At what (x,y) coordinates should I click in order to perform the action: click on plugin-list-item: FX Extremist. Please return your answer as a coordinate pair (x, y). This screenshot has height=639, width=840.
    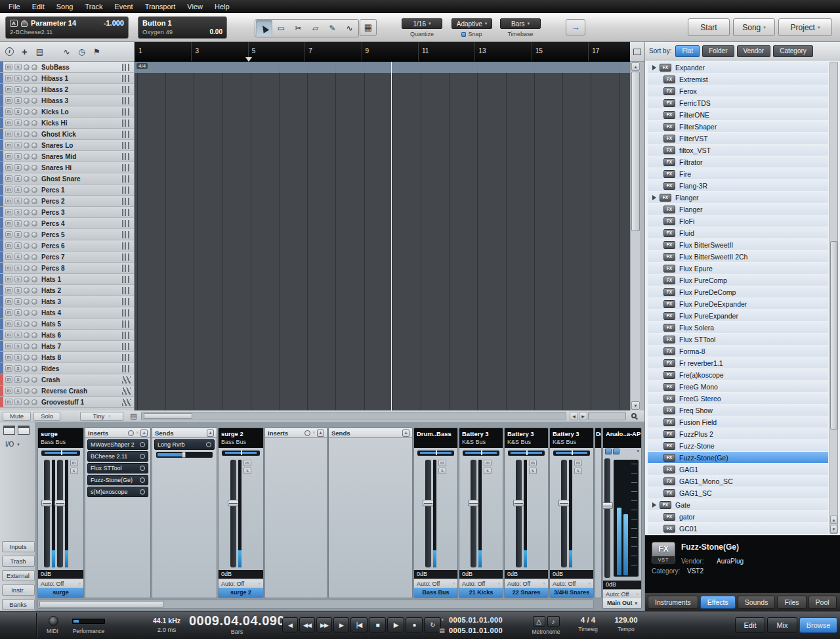
    Looking at the image, I should click on (738, 79).